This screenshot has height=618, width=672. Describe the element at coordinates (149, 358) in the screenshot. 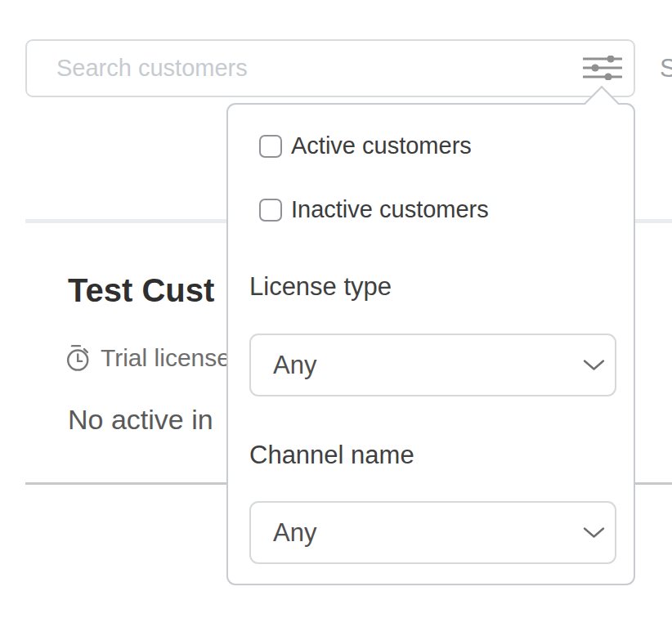

I see `license-row: Trial license` at that location.